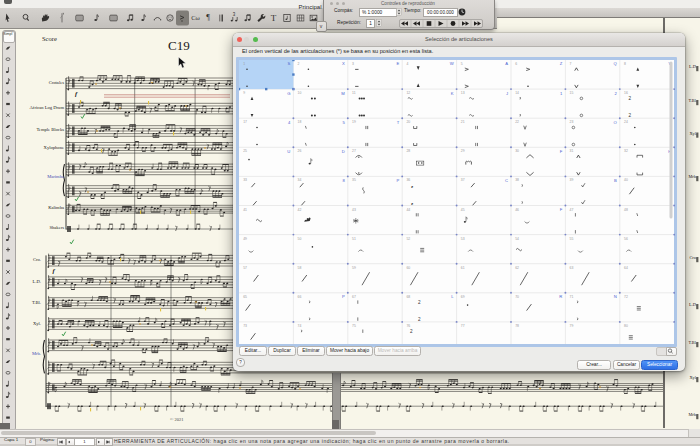 Image resolution: width=700 pixels, height=446 pixels. What do you see at coordinates (463, 180) in the screenshot?
I see `svg-text: 37` at bounding box center [463, 180].